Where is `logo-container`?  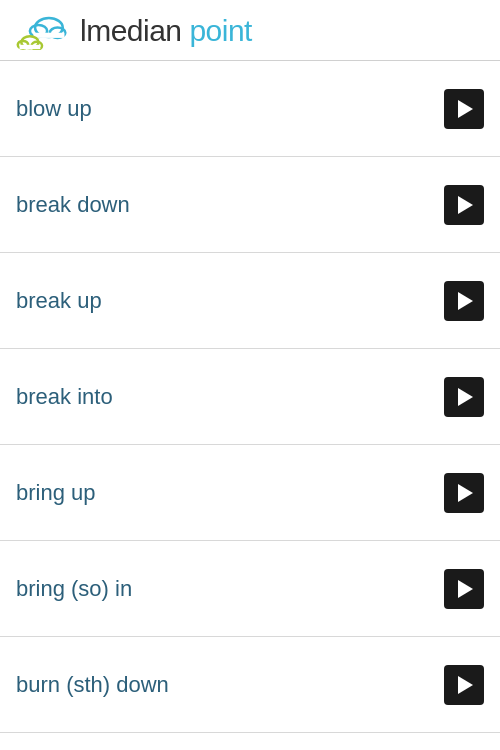
logo-container is located at coordinates (42, 31).